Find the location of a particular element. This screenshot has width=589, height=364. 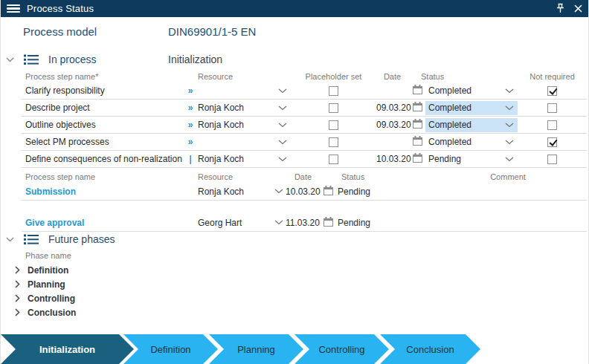

status-dropdown: Pending is located at coordinates (471, 159).